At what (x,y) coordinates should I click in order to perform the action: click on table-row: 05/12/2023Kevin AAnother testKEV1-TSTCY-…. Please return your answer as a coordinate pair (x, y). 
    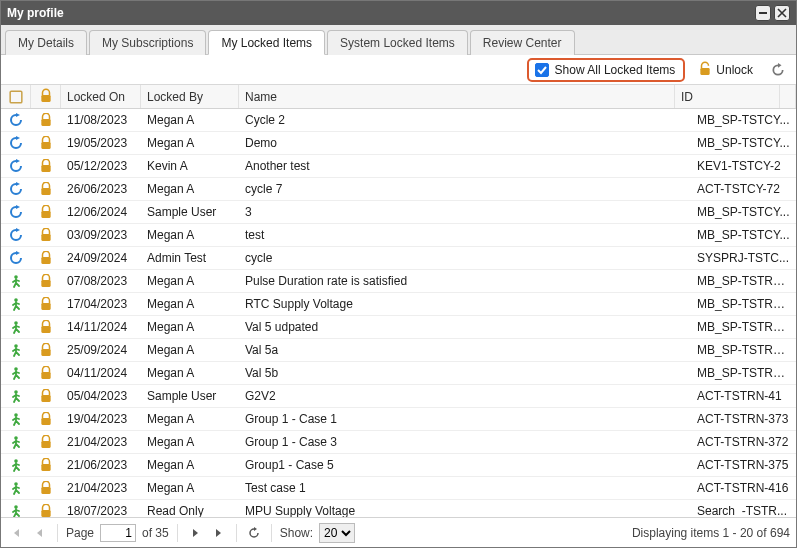
    Looking at the image, I should click on (398, 166).